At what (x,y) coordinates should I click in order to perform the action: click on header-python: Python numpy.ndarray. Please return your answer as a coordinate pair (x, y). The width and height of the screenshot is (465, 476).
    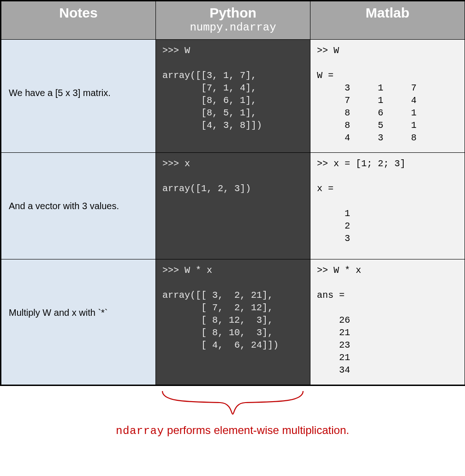
    Looking at the image, I should click on (233, 20).